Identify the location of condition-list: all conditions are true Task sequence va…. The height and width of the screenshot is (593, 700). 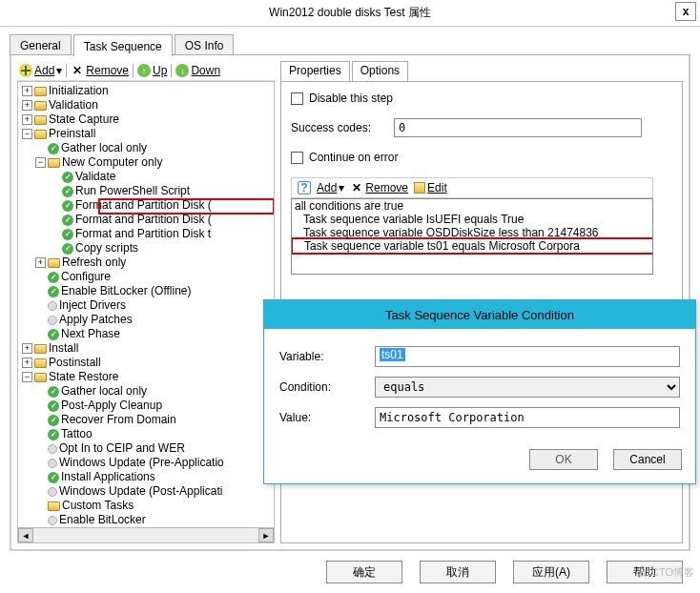
(472, 236).